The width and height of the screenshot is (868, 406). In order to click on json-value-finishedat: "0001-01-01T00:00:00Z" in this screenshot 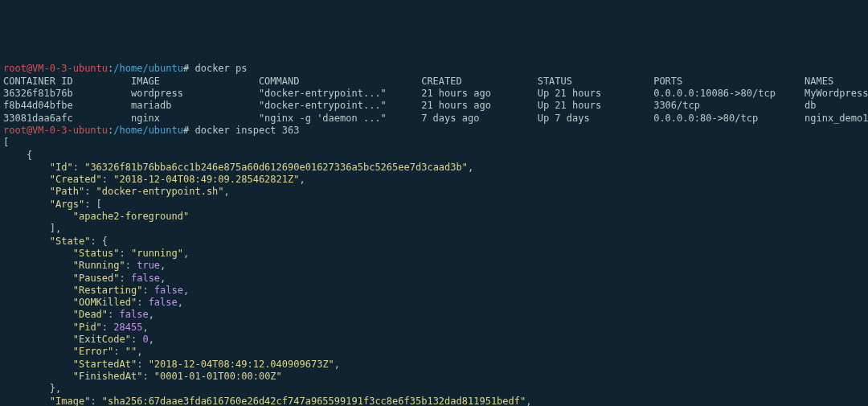, I will do `click(219, 376)`.